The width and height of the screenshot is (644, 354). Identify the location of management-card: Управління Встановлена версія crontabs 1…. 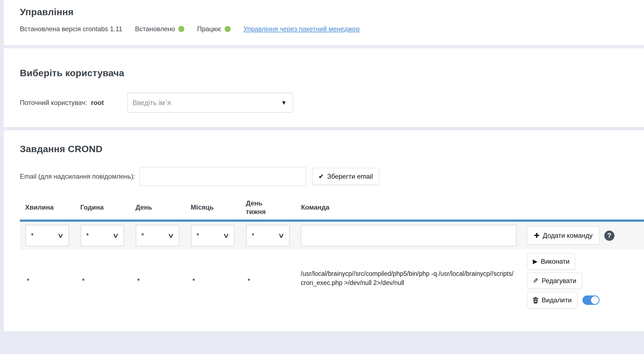
(324, 23).